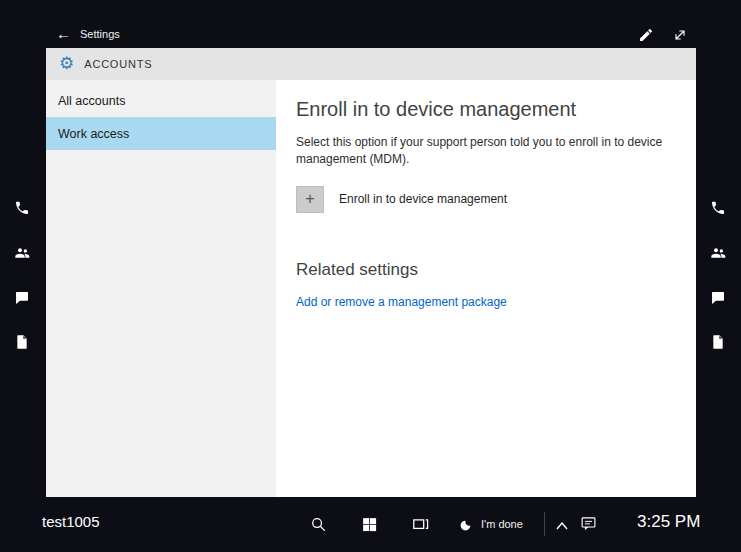 The width and height of the screenshot is (741, 552). I want to click on search-icon, so click(318, 524).